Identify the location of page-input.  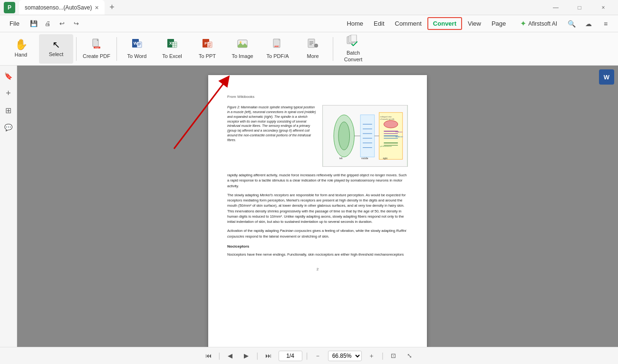
(290, 356).